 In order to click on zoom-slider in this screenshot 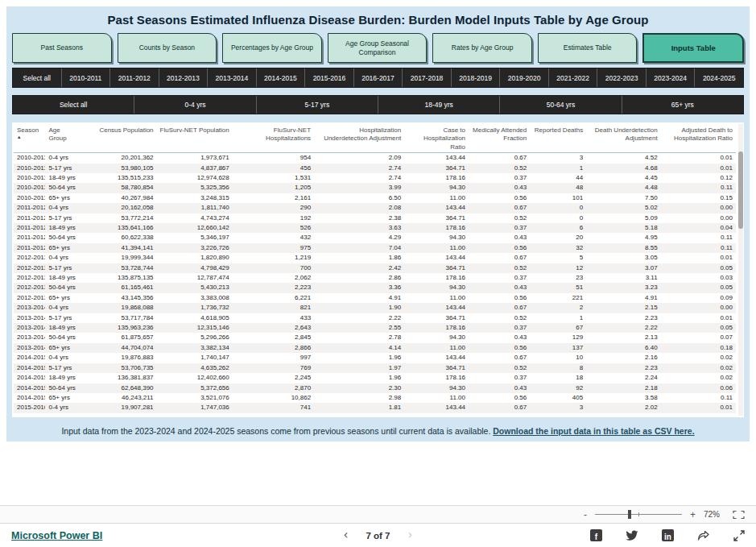, I will do `click(638, 514)`.